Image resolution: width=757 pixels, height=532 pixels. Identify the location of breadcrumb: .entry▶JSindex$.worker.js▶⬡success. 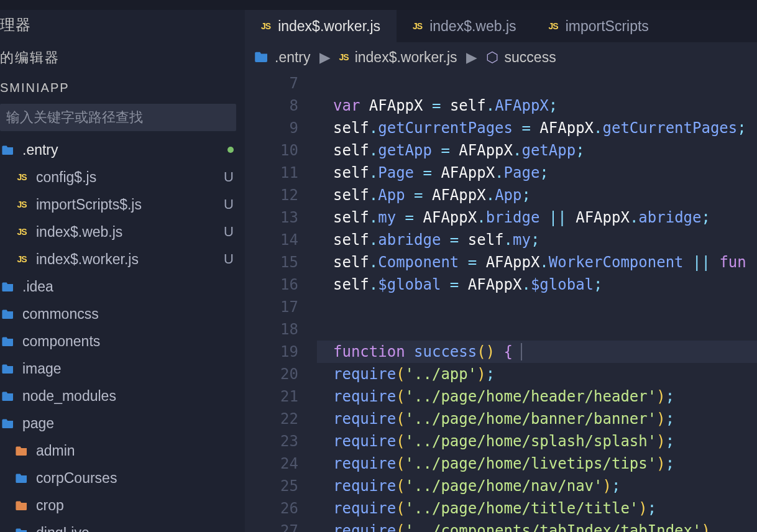
(501, 57).